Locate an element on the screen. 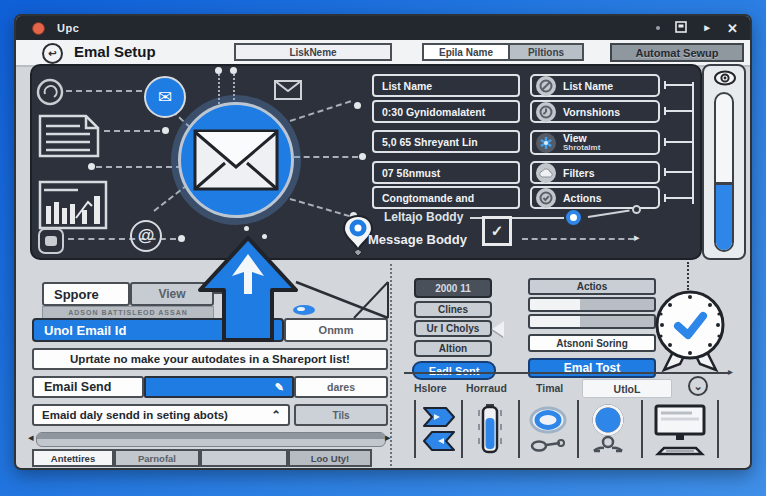  button-2000: 2000 11 is located at coordinates (453, 288).